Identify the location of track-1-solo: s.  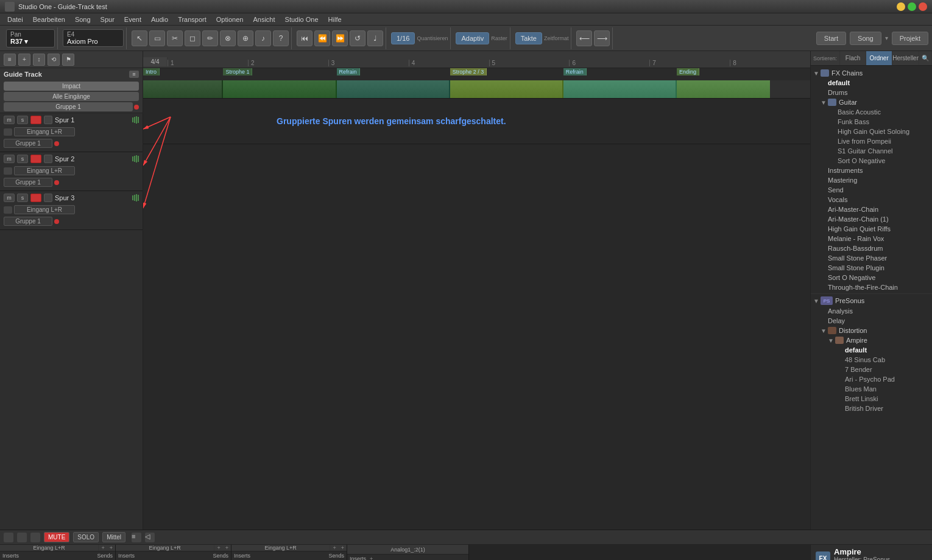
(23, 120).